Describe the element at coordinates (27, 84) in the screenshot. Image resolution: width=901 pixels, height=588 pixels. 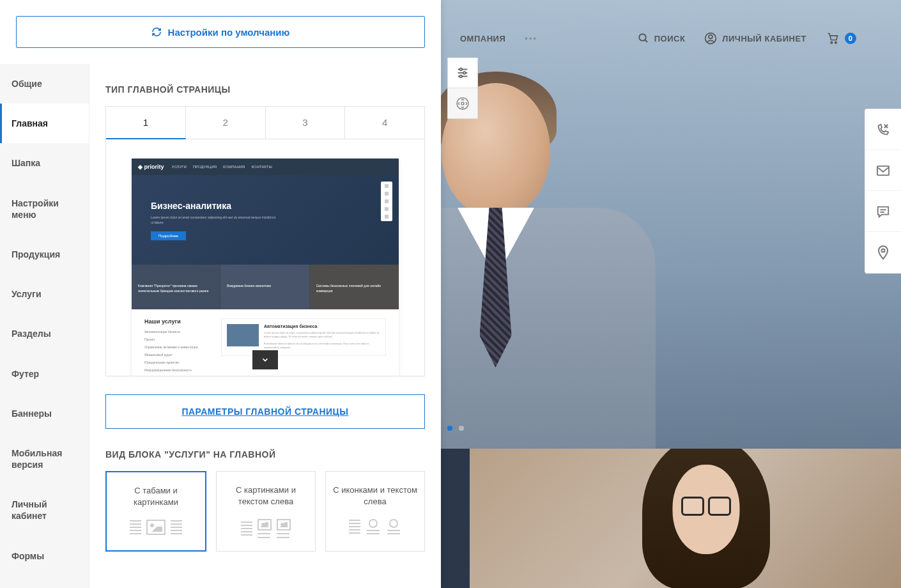
I see `sidebar-item-label: Общие` at that location.